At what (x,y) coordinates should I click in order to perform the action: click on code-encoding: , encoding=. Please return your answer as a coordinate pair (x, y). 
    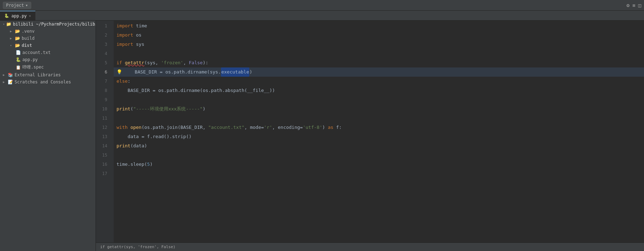
    Looking at the image, I should click on (287, 127).